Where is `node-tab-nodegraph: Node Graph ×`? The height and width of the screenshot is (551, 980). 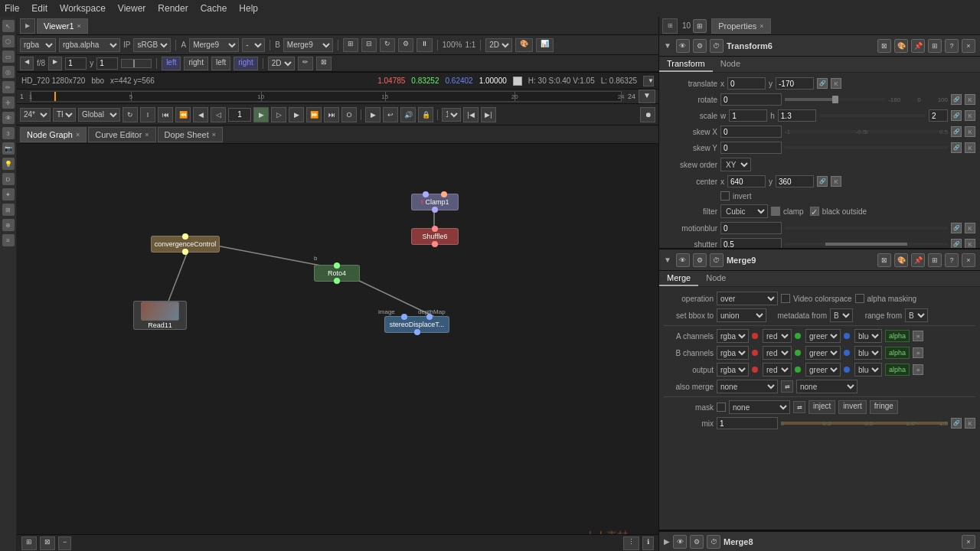
node-tab-nodegraph: Node Graph × is located at coordinates (54, 135).